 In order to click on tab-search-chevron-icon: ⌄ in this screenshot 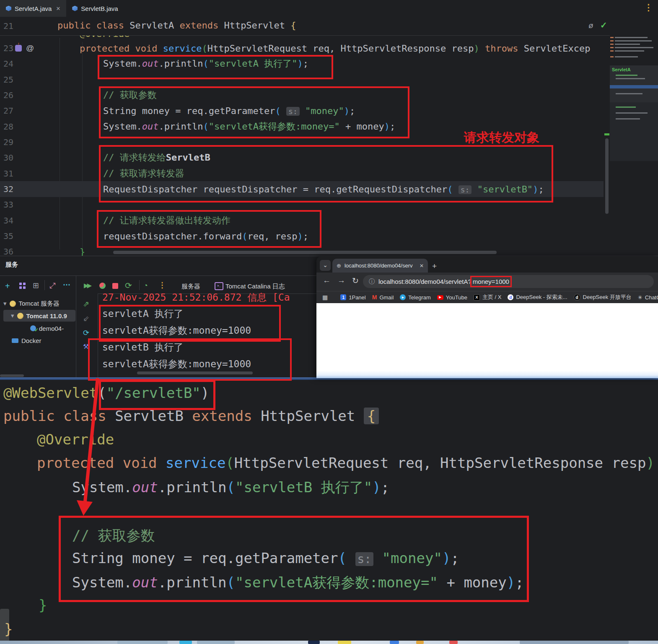, I will do `click(325, 265)`.